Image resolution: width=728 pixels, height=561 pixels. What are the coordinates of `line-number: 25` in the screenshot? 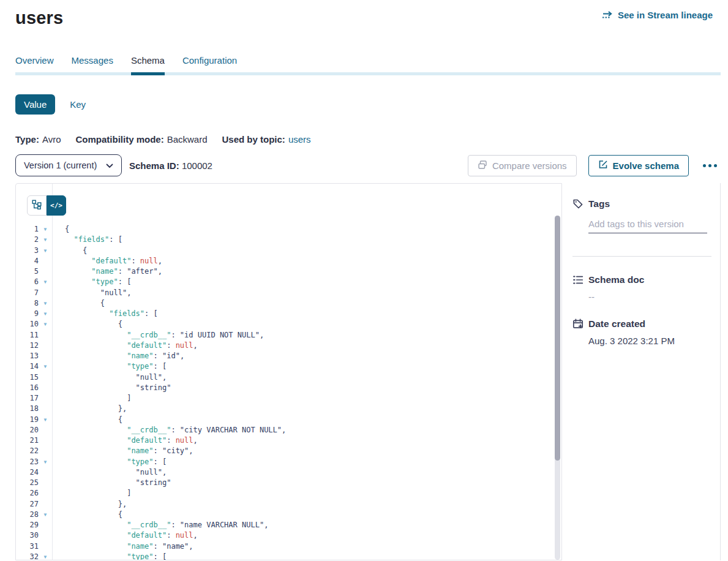 It's located at (27, 483).